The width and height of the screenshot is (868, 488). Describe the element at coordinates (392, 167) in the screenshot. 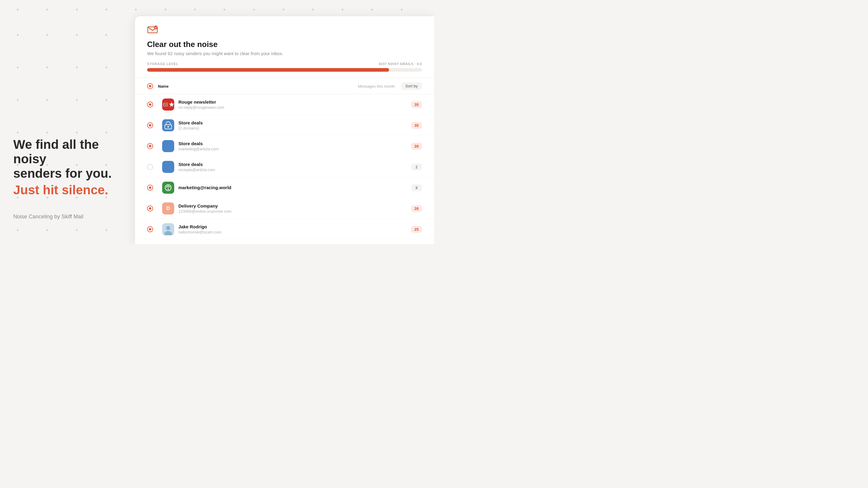

I see `message-count-4: 2` at that location.